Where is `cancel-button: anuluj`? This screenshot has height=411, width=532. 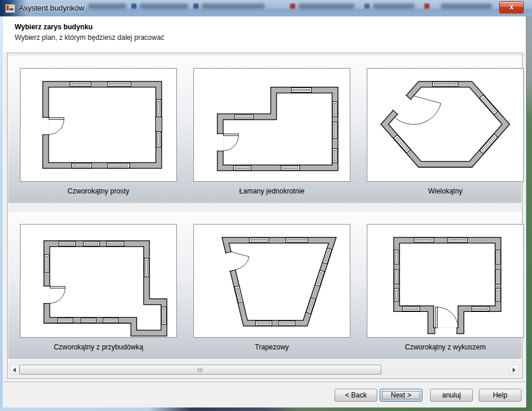 cancel-button: anuluj is located at coordinates (451, 395).